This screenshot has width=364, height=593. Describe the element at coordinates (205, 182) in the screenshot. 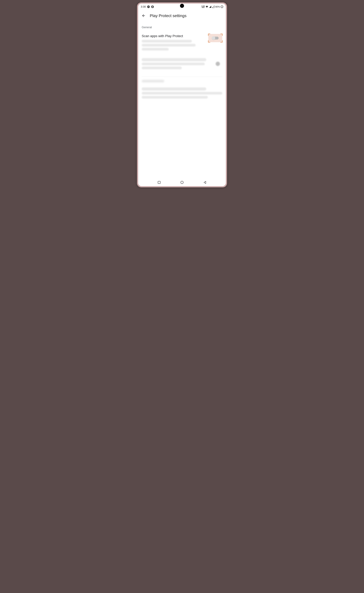

I see `triangle-back-icon` at that location.